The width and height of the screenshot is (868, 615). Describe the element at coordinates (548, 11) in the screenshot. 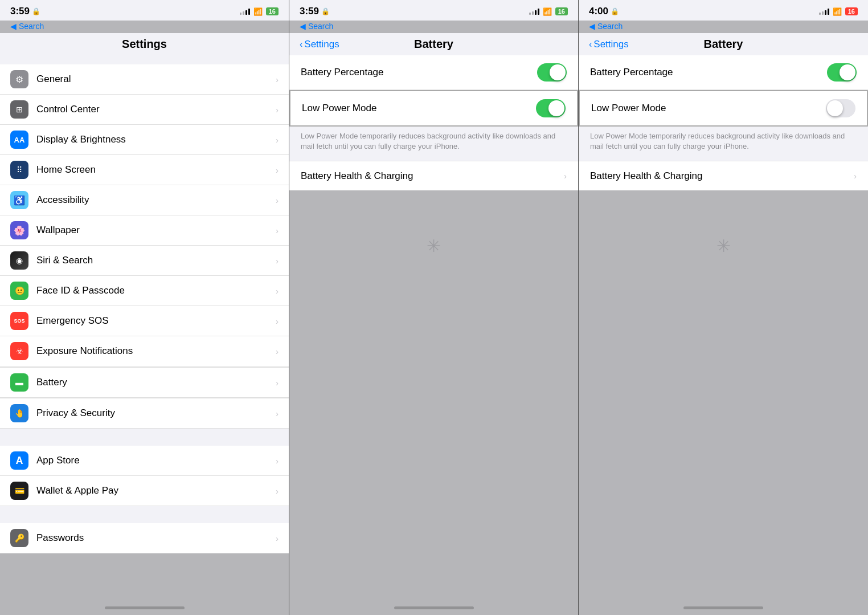

I see `status-right-middle: 📶 16` at that location.